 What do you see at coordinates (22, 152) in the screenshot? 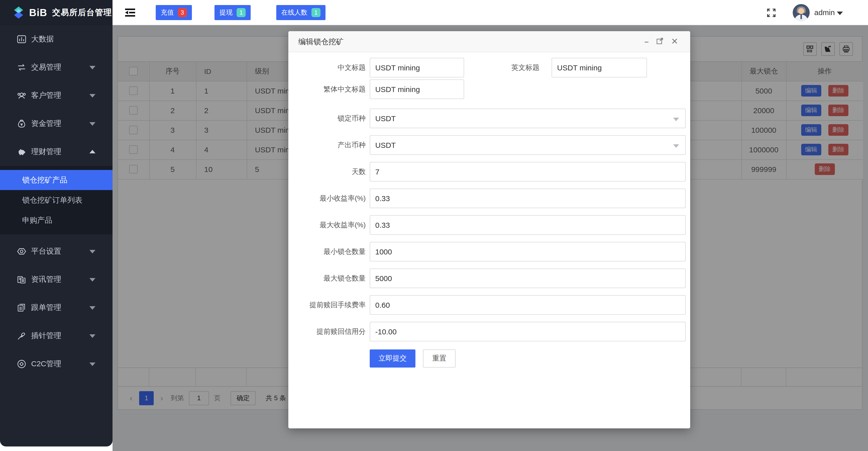
I see `piggybank-icon` at bounding box center [22, 152].